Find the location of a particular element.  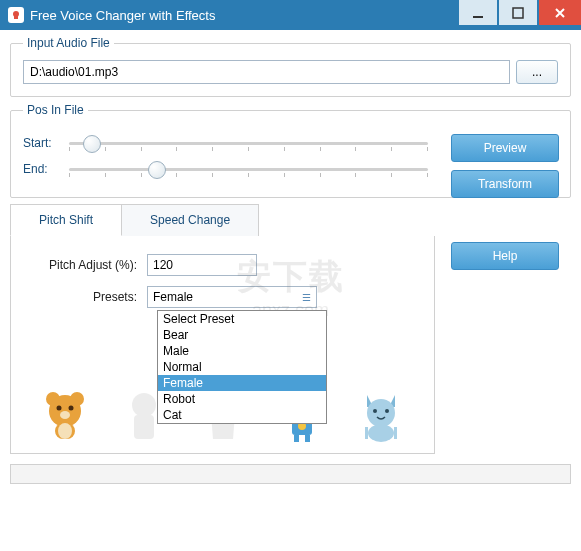

presets-label: Presets: is located at coordinates (87, 297).